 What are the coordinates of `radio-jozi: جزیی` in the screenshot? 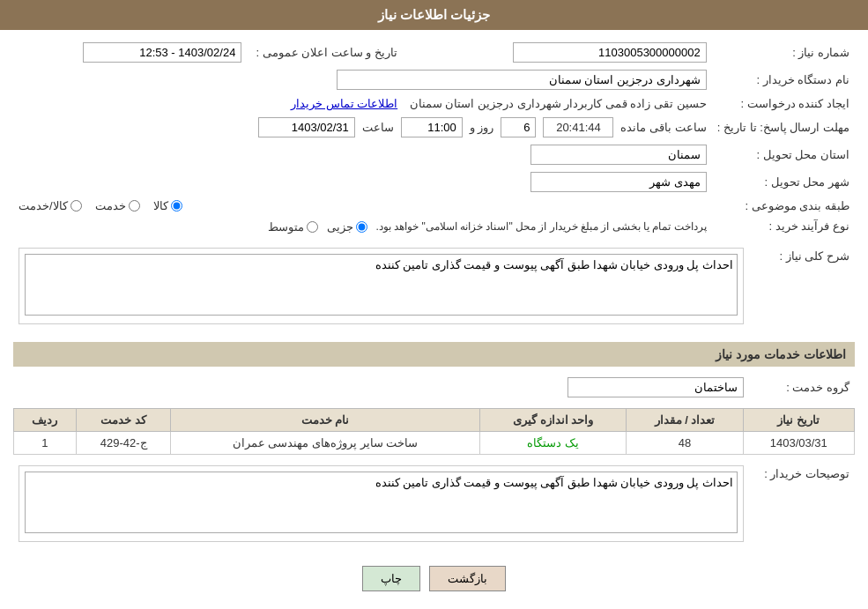 It's located at (347, 227).